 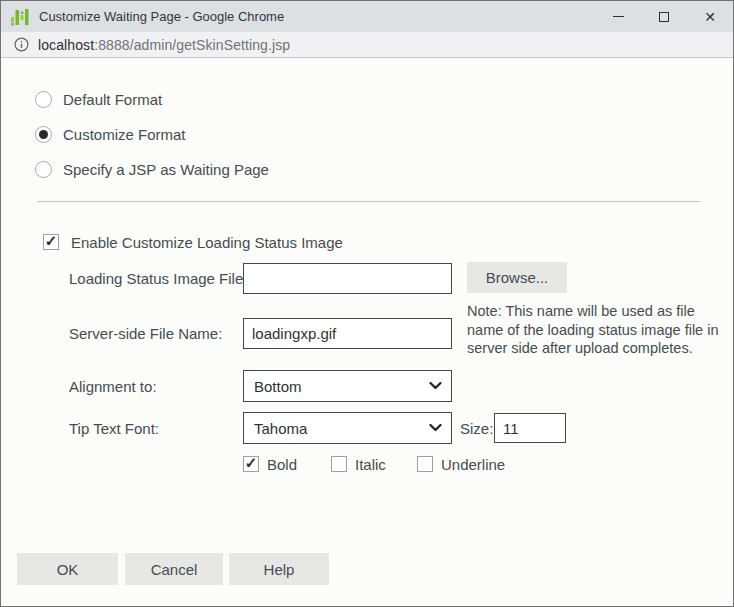 I want to click on bold-label: Bold, so click(x=282, y=464).